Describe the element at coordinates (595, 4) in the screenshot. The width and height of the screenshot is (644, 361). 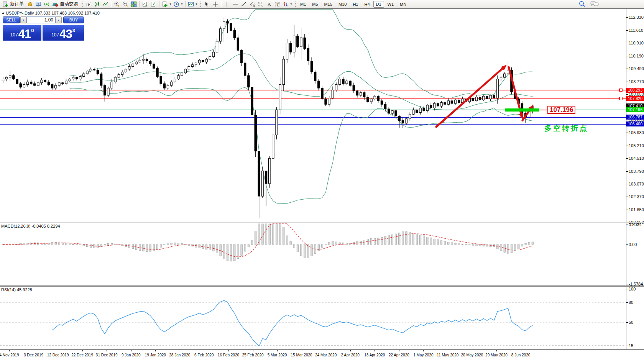
I see `chat-icon` at that location.